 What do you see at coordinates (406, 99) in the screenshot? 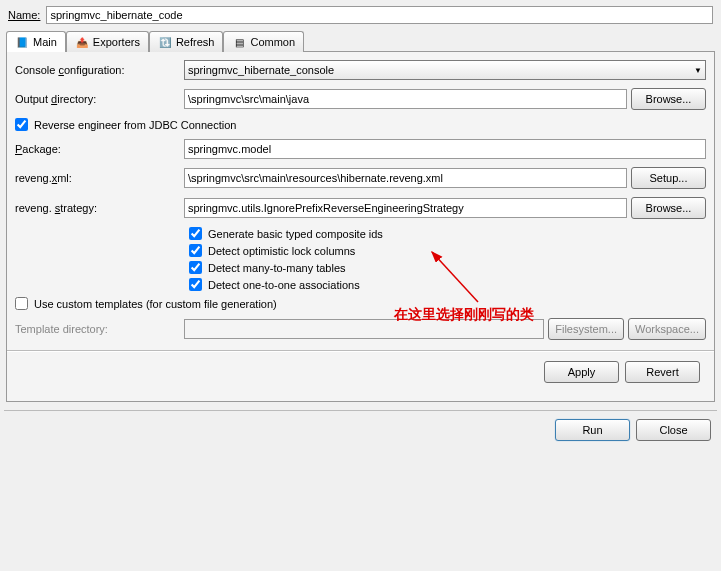
I see `output-dir-input` at bounding box center [406, 99].